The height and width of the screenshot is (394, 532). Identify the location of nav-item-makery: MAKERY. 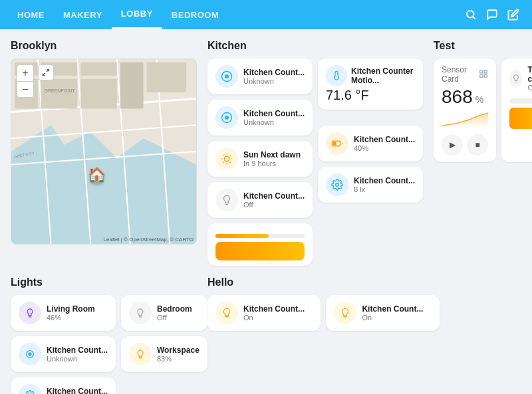
(82, 15).